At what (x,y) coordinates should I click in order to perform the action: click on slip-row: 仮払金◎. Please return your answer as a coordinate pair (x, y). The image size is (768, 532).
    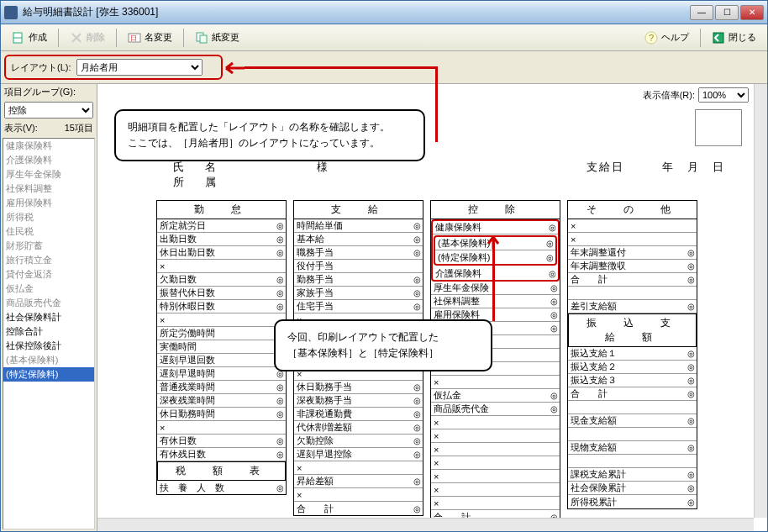
    Looking at the image, I should click on (496, 396).